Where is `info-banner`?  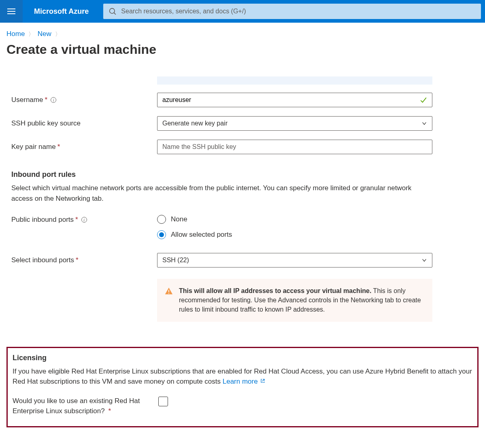 info-banner is located at coordinates (295, 81).